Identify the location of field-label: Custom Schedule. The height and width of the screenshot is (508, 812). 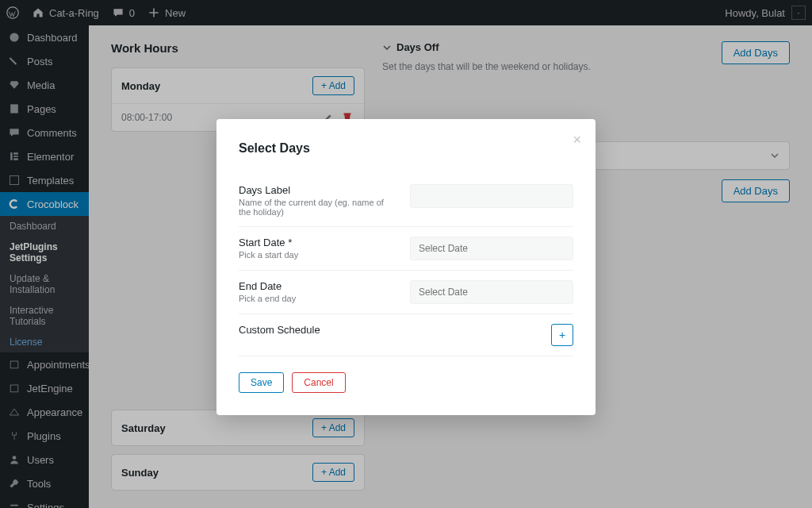
(318, 330).